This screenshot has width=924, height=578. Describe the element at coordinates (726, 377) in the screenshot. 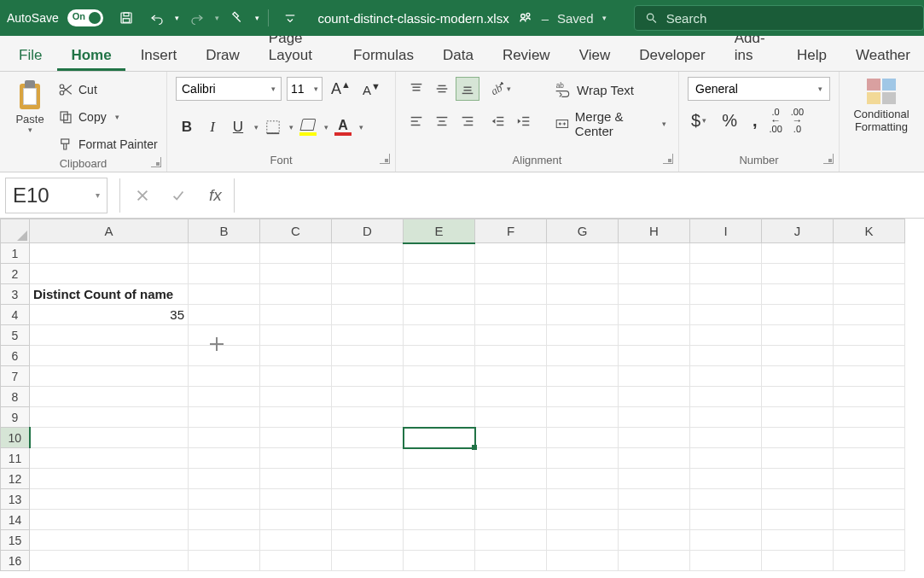

I see `cell-I7` at that location.